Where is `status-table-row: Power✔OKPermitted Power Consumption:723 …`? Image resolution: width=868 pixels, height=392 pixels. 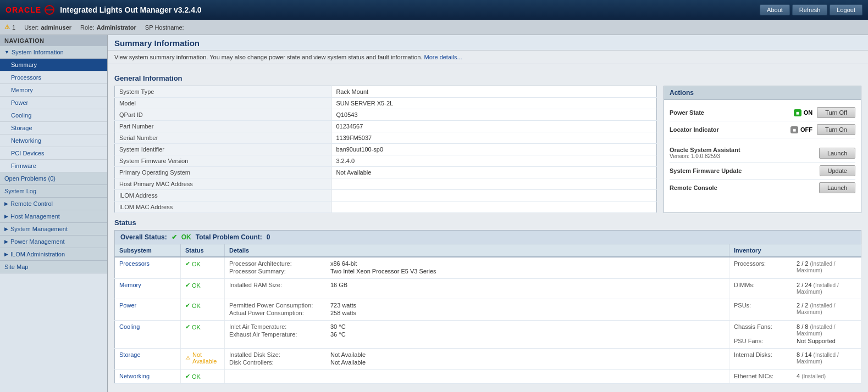 status-table-row: Power✔OKPermitted Power Consumption:723 … is located at coordinates (488, 310).